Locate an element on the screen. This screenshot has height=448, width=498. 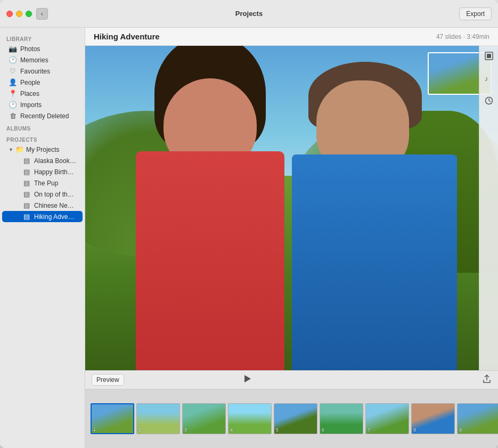
sidebar-item-label: Places is located at coordinates (48, 94).